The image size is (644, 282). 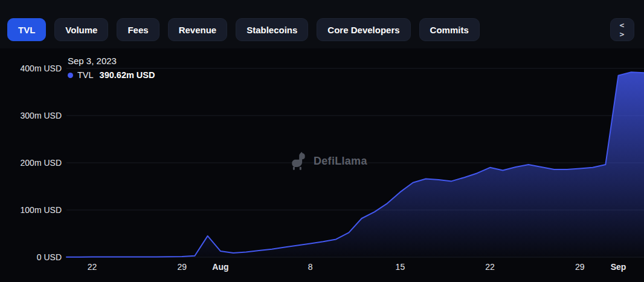 I want to click on tab-revenue: Revenue, so click(x=198, y=30).